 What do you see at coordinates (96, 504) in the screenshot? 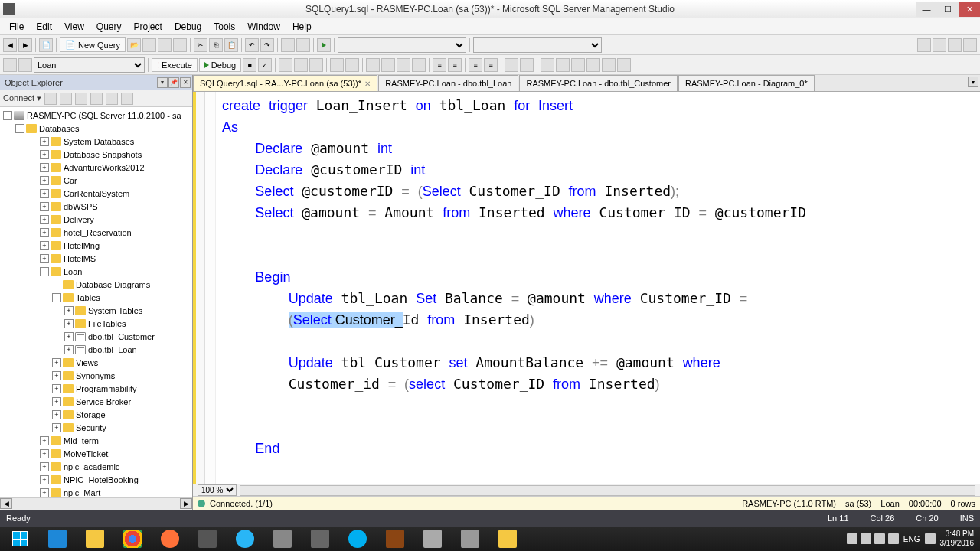
I see `oe-hscroll: ◀ ▶` at bounding box center [96, 504].